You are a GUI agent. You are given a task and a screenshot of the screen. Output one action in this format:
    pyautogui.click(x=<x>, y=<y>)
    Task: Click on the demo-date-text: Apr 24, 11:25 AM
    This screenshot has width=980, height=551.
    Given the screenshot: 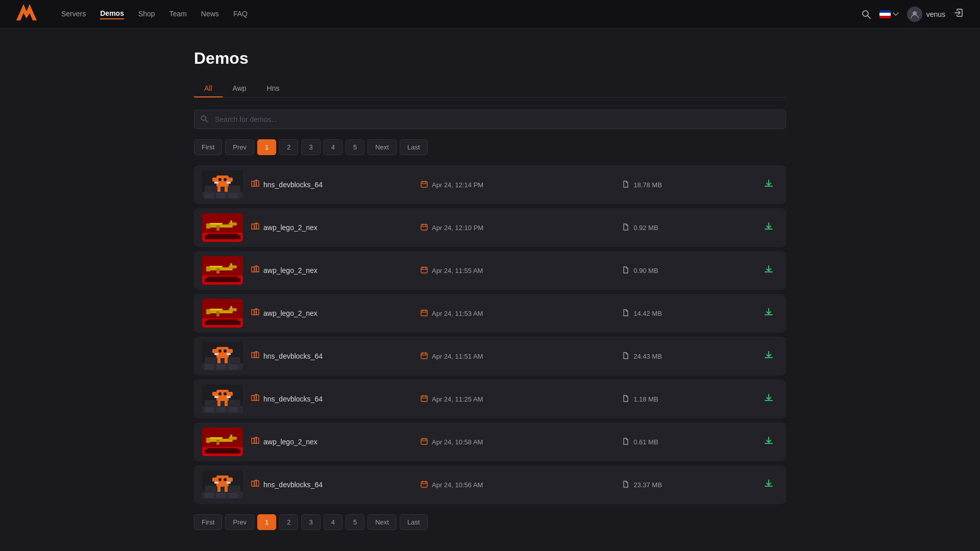 What is the action you would take?
    pyautogui.click(x=457, y=399)
    